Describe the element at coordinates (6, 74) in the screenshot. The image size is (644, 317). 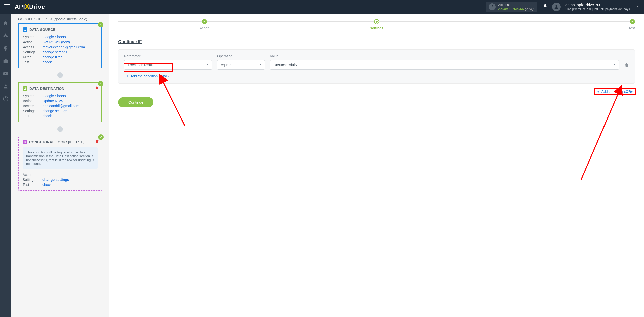
I see `youtube-icon` at that location.